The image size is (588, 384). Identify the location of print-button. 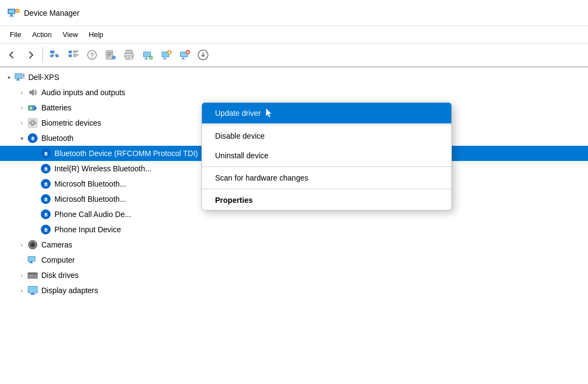
(129, 55).